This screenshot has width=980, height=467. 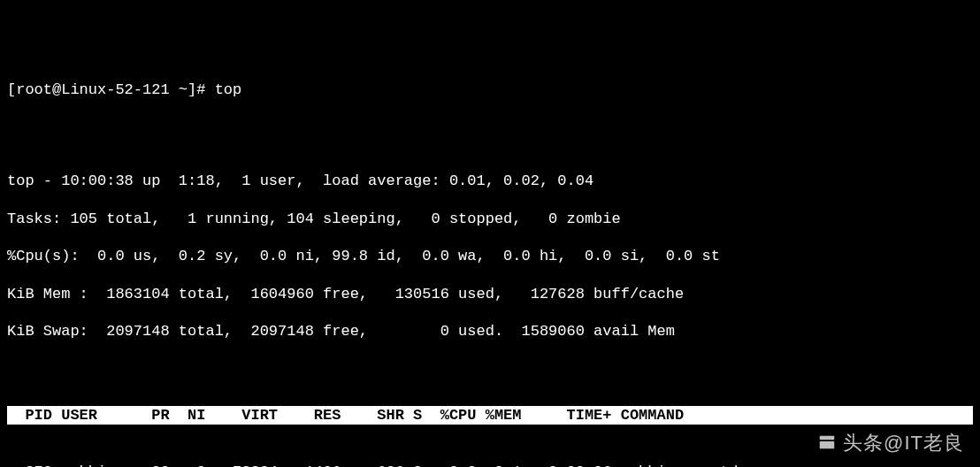 I want to click on shell-prompt-line: [root@Linux-52-121 ~]# top, so click(x=490, y=90).